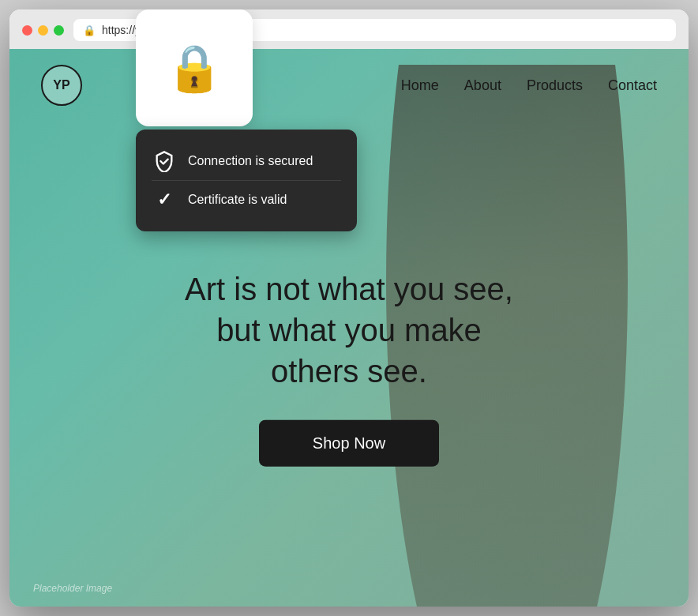  What do you see at coordinates (58, 30) in the screenshot?
I see `maximize-button` at bounding box center [58, 30].